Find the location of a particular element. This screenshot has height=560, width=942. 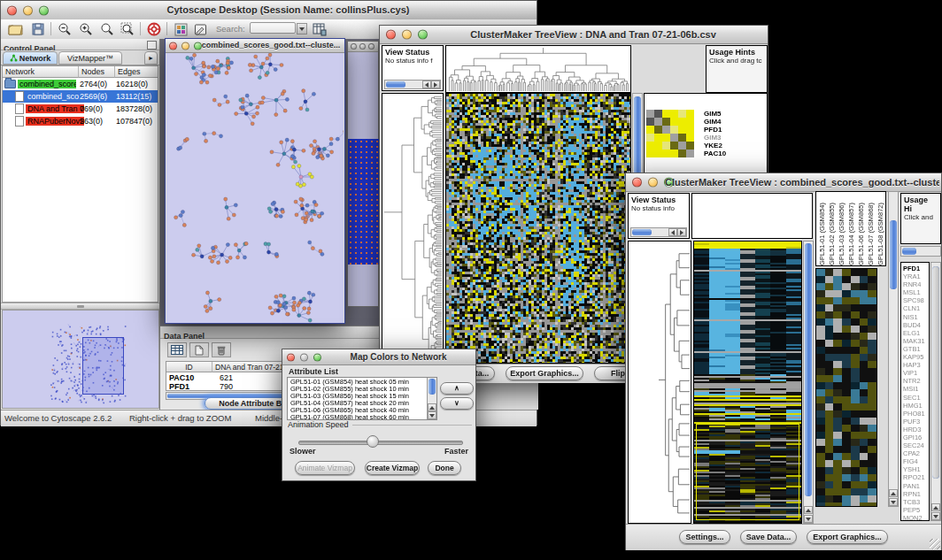

table-cell: 621 is located at coordinates (227, 378).